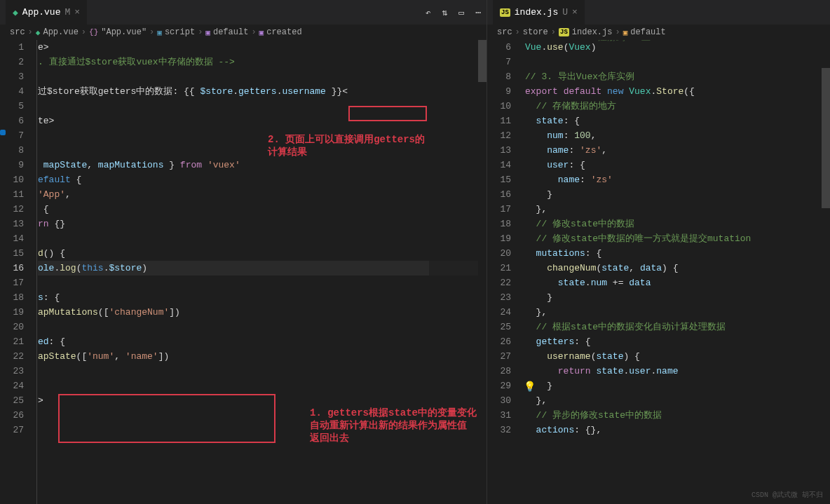 The image size is (830, 504). Describe the element at coordinates (262, 224) in the screenshot. I see `code-line: rn {}` at that location.